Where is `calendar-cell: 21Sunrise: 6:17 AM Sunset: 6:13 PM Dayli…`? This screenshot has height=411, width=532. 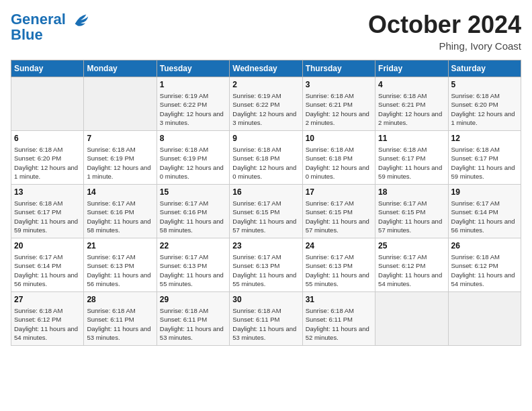 calendar-cell: 21Sunrise: 6:17 AM Sunset: 6:13 PM Dayli… is located at coordinates (120, 265).